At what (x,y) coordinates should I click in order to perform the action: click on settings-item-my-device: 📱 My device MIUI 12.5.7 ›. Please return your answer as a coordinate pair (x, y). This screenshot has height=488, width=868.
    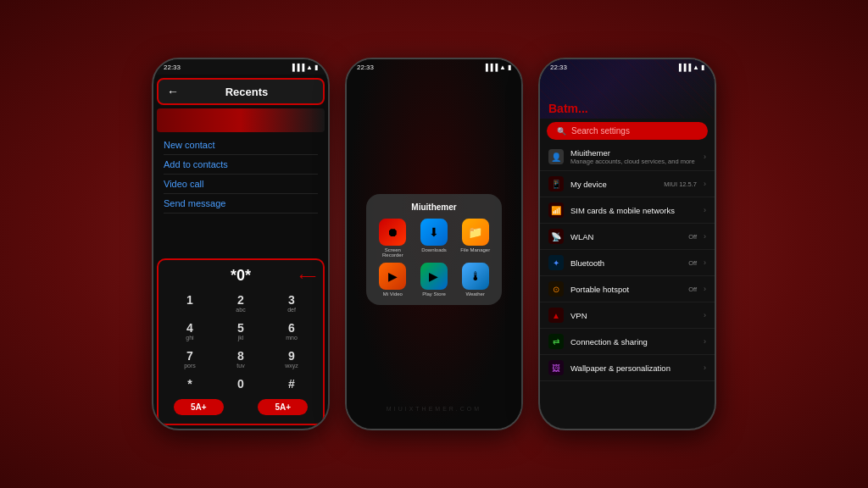
    Looking at the image, I should click on (627, 185).